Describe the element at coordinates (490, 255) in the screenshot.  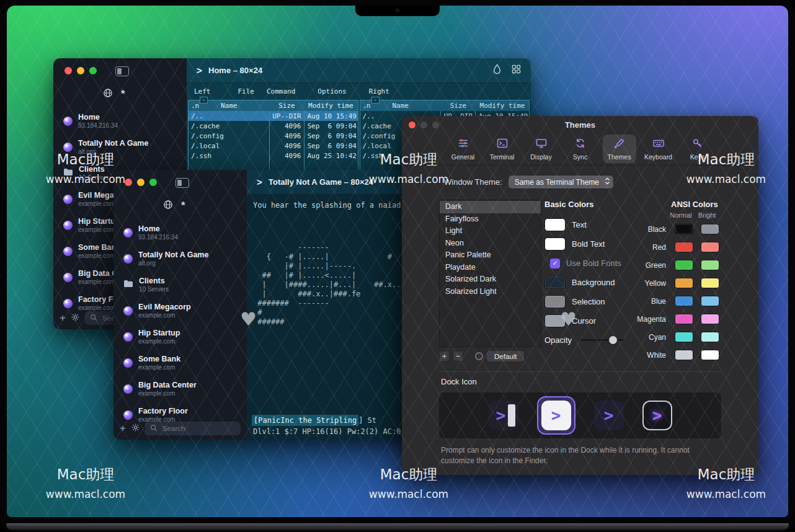
I see `theme-item-panic-palette: Panic Palette` at that location.